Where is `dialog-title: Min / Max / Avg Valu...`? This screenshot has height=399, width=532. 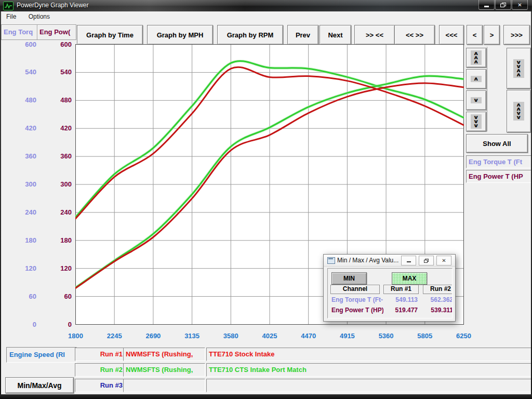 dialog-title: Min / Max / Avg Valu... is located at coordinates (368, 260).